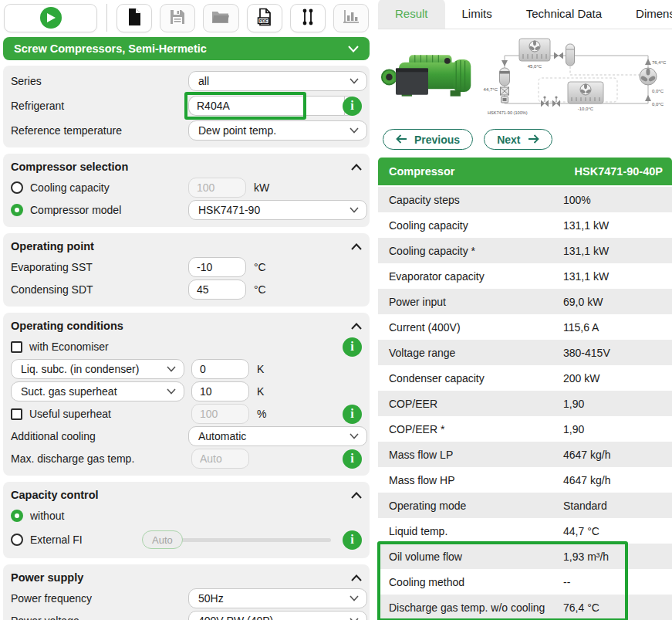  I want to click on circuit-diagram: 45,0°C 76,4°C 0,0°C 0,0°C, so click(574, 80).